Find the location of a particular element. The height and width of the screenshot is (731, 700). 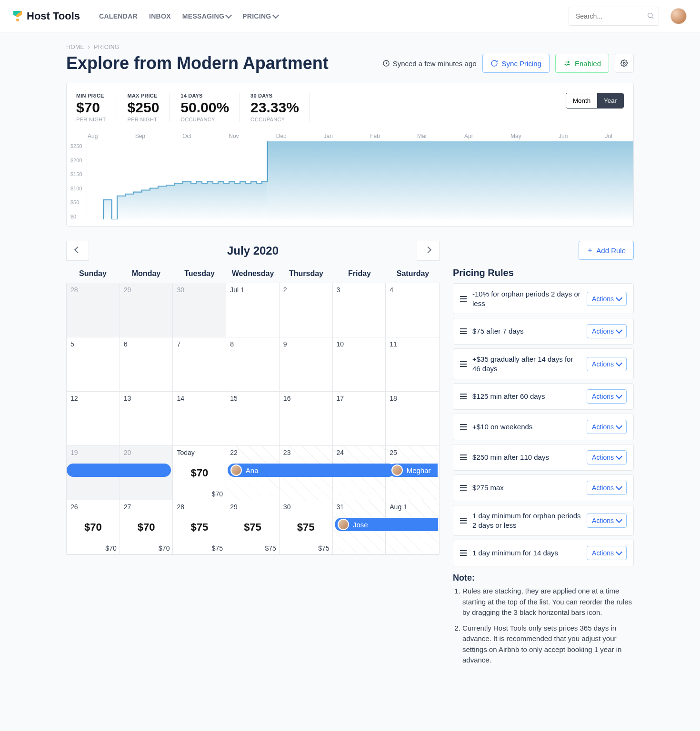

chart-x-label: Nov is located at coordinates (233, 136).